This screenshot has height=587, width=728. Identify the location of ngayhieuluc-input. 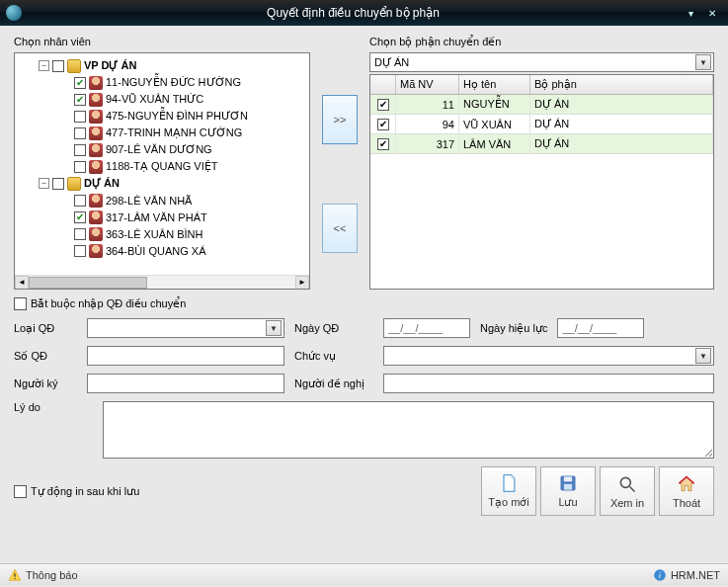
(601, 328).